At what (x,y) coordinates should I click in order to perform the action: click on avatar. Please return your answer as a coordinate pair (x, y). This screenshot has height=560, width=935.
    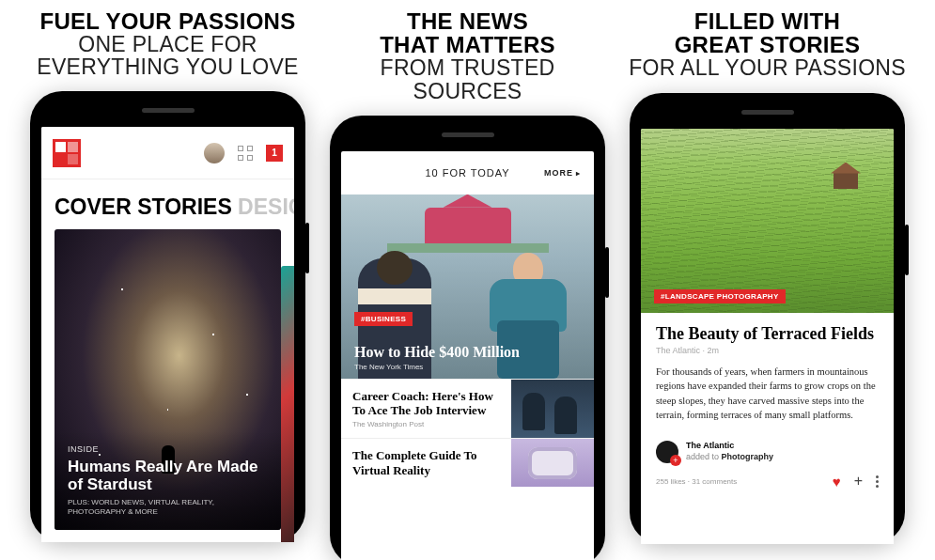
    Looking at the image, I should click on (214, 153).